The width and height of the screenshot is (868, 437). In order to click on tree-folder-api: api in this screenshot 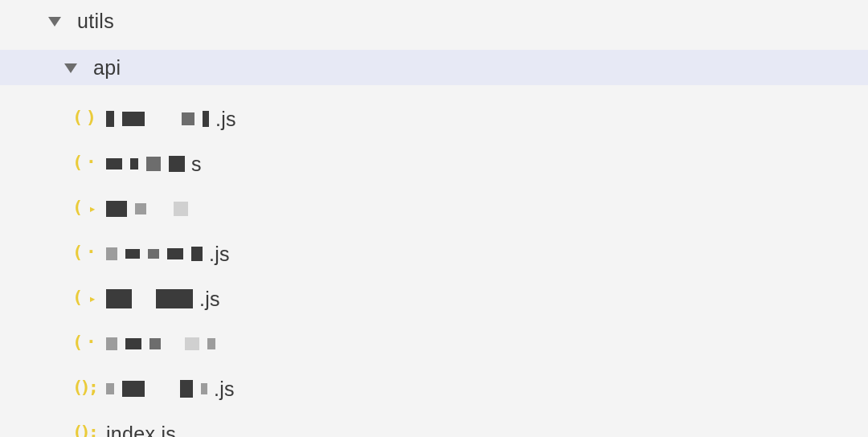, I will do `click(434, 67)`.